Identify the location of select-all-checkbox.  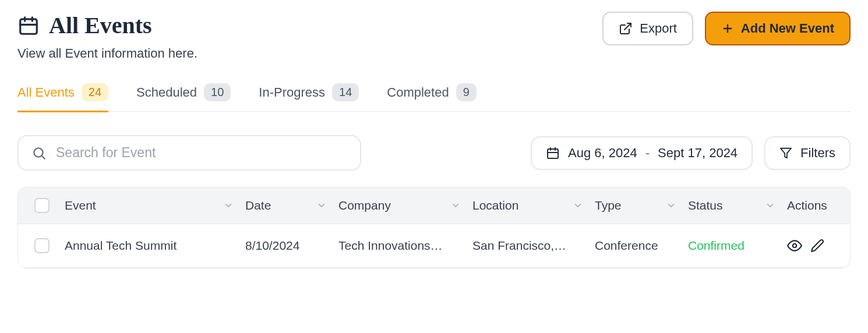
(42, 206).